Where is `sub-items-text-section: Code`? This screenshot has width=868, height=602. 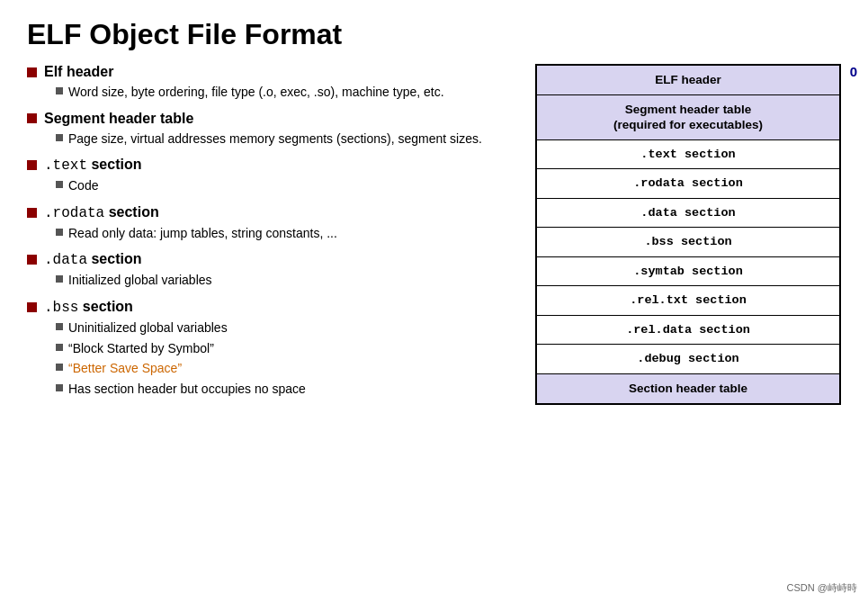 sub-items-text-section: Code is located at coordinates (286, 186).